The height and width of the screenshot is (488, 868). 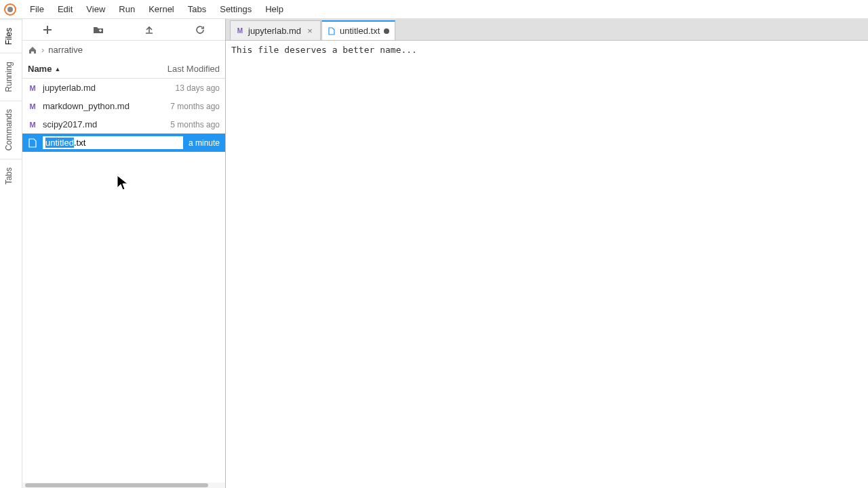 I want to click on column-name: Name ▲, so click(x=98, y=69).